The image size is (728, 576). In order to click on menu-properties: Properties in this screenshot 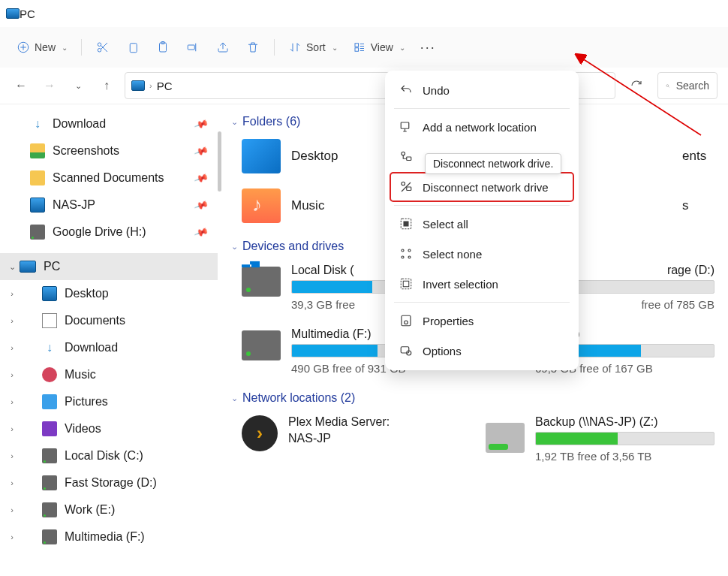, I will do `click(482, 321)`.